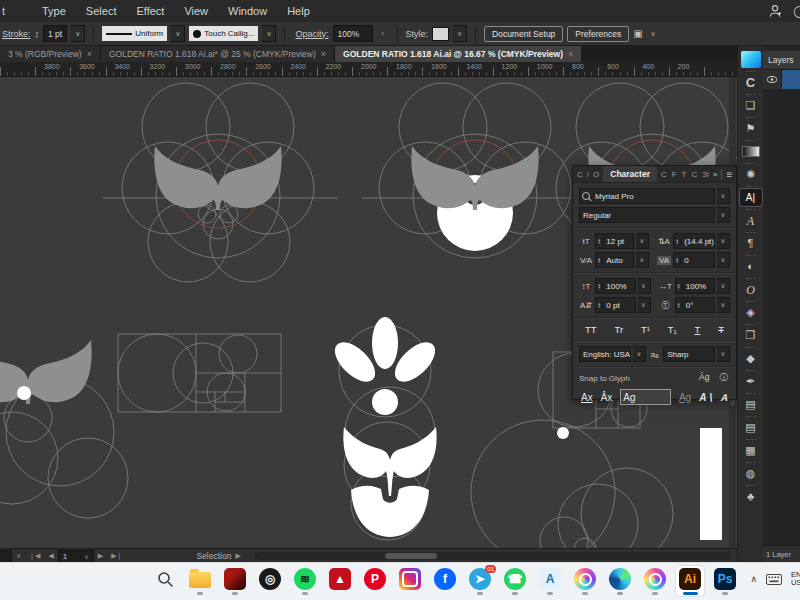 This screenshot has width=800, height=600. I want to click on layer-row, so click(782, 80).